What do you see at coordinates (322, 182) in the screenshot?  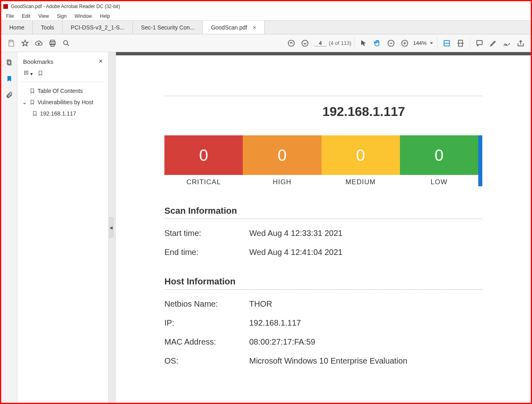 I see `severity-labels: CRITICAL HIGH MEDIUM LOW` at bounding box center [322, 182].